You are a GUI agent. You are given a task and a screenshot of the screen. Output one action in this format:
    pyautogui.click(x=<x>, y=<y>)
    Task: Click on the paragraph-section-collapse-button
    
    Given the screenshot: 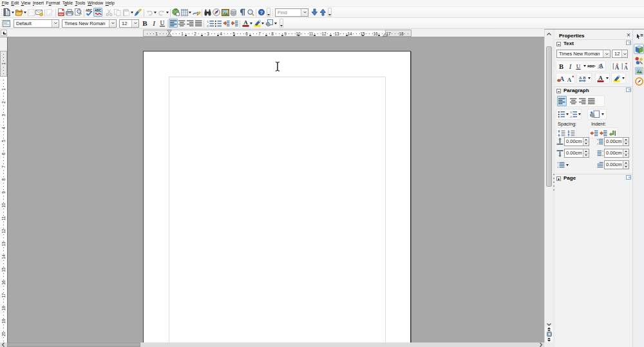 What is the action you would take?
    pyautogui.click(x=559, y=91)
    